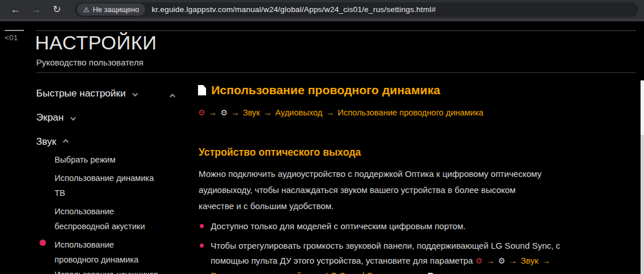  What do you see at coordinates (119, 252) in the screenshot?
I see `sidebar-item-wired-speaker: Использование проводного динамика` at bounding box center [119, 252].